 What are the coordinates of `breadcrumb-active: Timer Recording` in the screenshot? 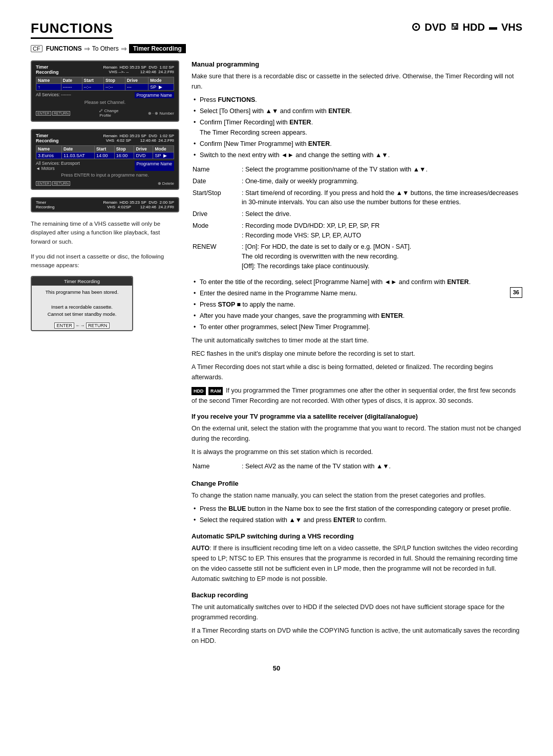 It's located at (158, 49).